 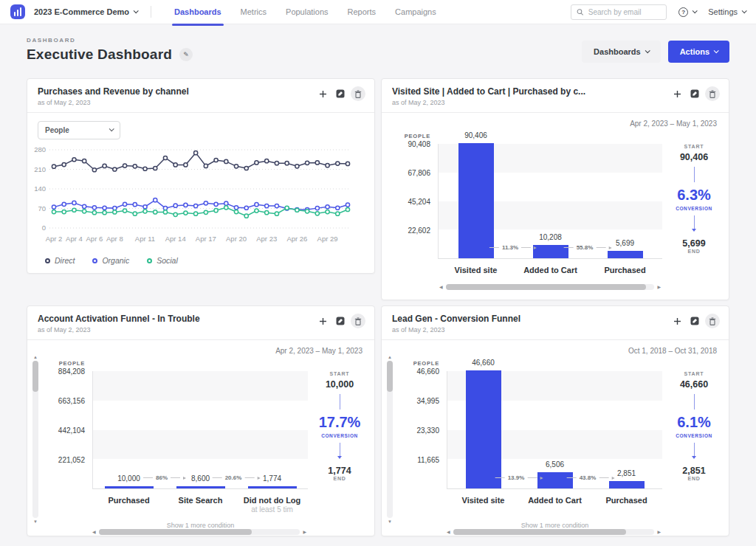 I want to click on funnel-bar-purchased, so click(x=627, y=485).